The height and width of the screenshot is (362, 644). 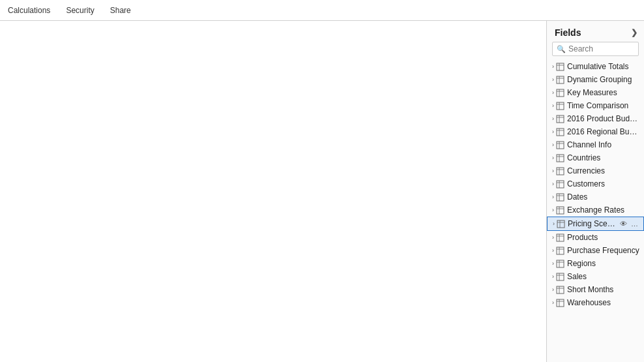 I want to click on field-item-regions: › Regions, so click(x=596, y=264).